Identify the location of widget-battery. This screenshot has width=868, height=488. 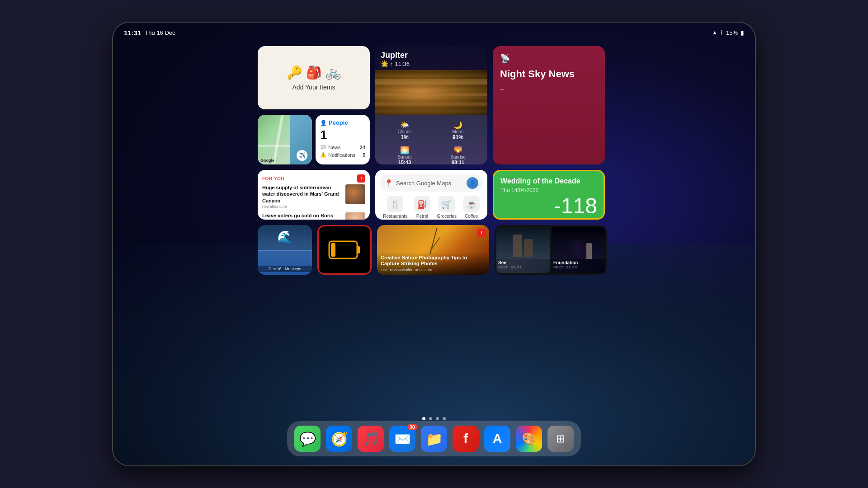
(344, 250).